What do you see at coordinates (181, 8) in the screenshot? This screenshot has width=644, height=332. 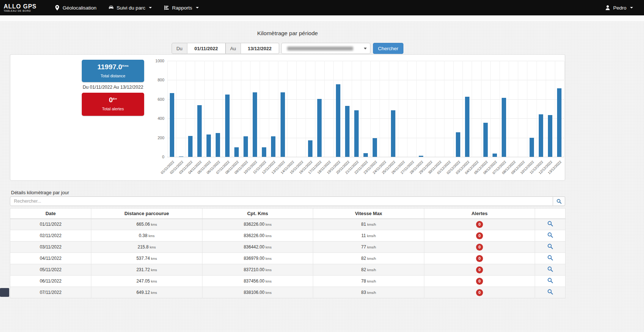 I see `nav-item-rapports: Rapports` at bounding box center [181, 8].